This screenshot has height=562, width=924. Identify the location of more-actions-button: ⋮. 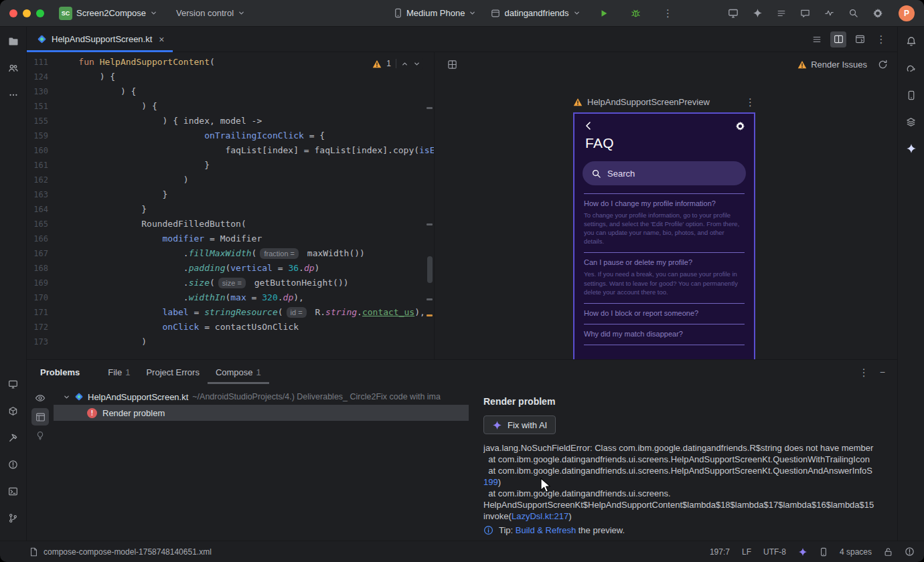
(668, 13).